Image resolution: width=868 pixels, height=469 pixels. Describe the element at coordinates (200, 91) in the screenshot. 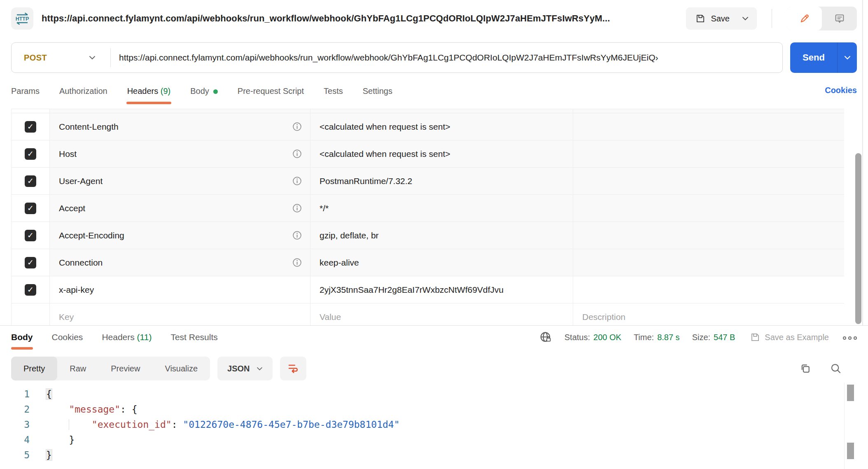

I see `tab-label: Body` at that location.